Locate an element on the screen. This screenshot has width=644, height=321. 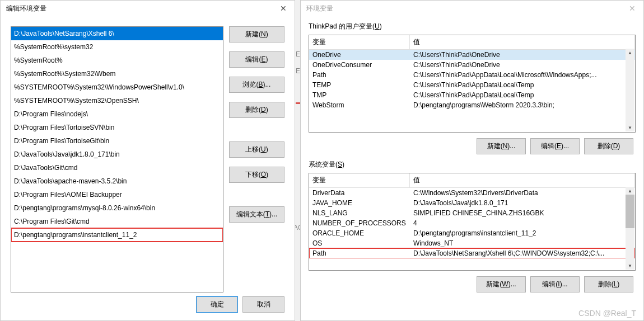
table-row: WebStormD:\pengtang\programs\WebStorm 20… is located at coordinates (472, 105).